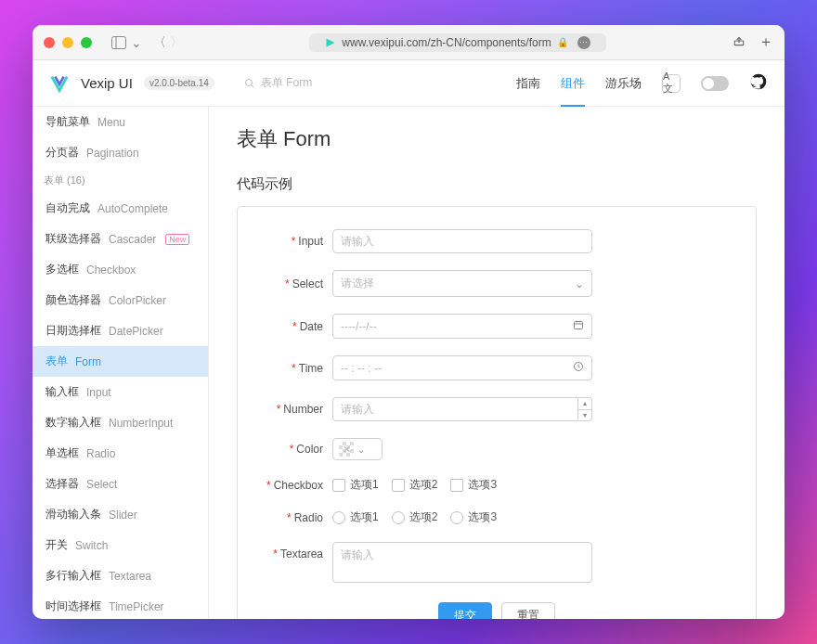  What do you see at coordinates (462, 327) in the screenshot?
I see `date-field: ----/--/--` at bounding box center [462, 327].